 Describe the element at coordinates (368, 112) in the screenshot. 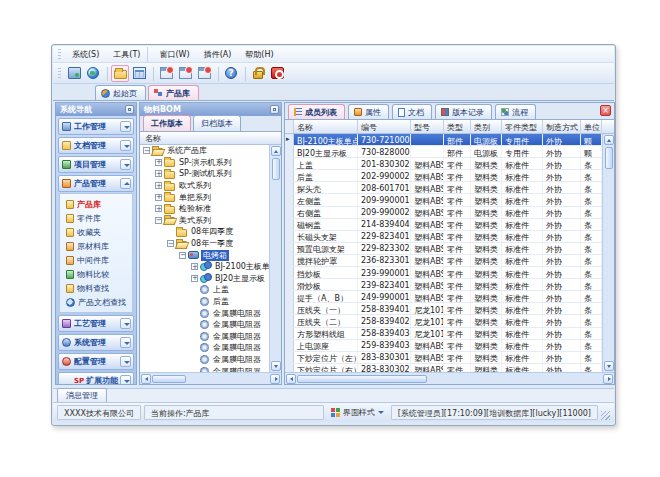

I see `member-panel-tab: 属性` at that location.